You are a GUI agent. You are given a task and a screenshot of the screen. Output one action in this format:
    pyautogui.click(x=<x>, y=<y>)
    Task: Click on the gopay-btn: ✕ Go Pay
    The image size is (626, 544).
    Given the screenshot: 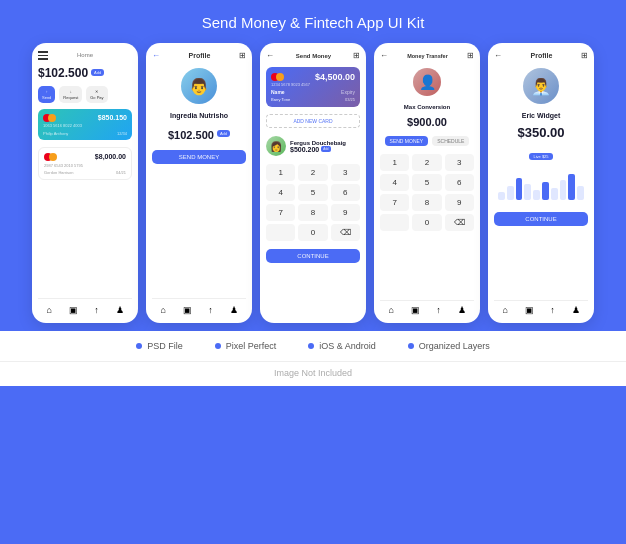 What is the action you would take?
    pyautogui.click(x=96, y=94)
    